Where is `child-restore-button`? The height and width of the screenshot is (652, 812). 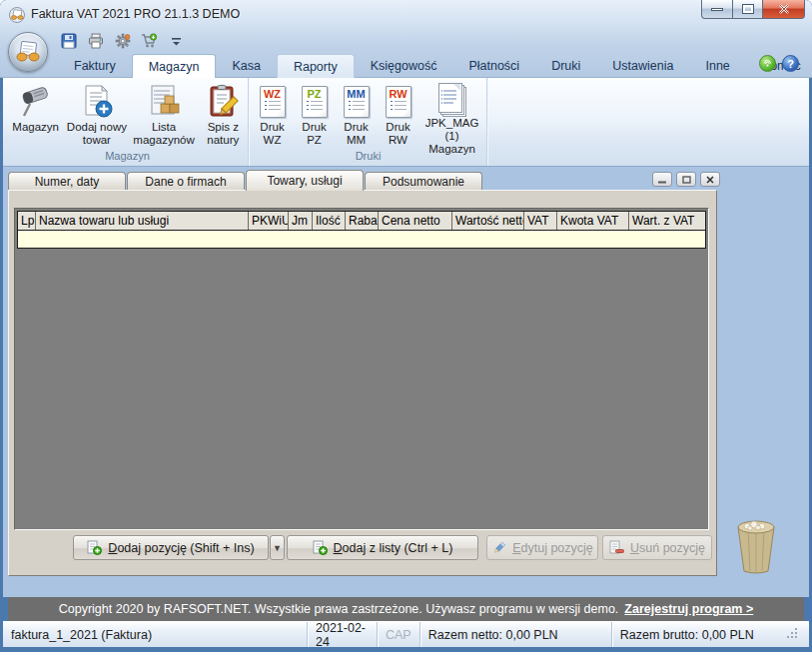 child-restore-button is located at coordinates (686, 180).